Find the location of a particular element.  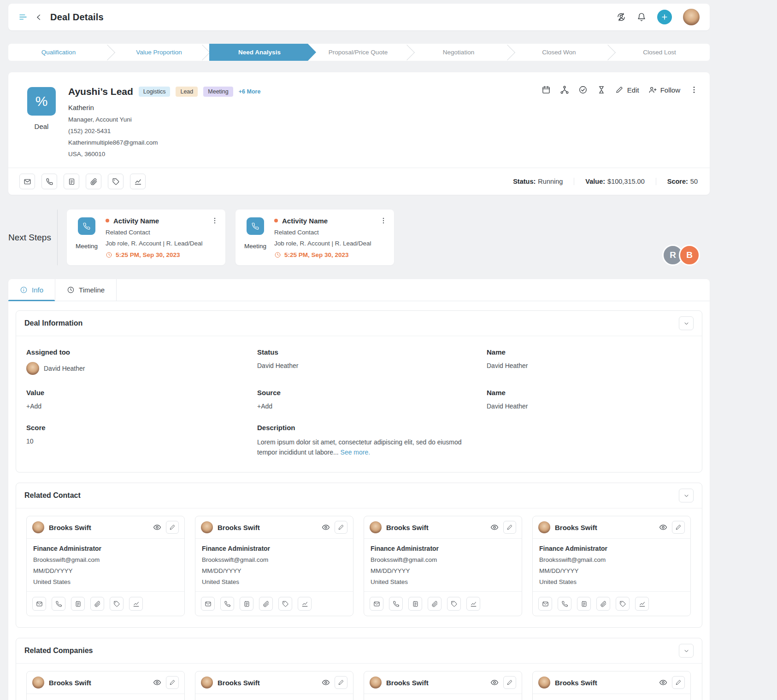

eye-icon is located at coordinates (494, 682).